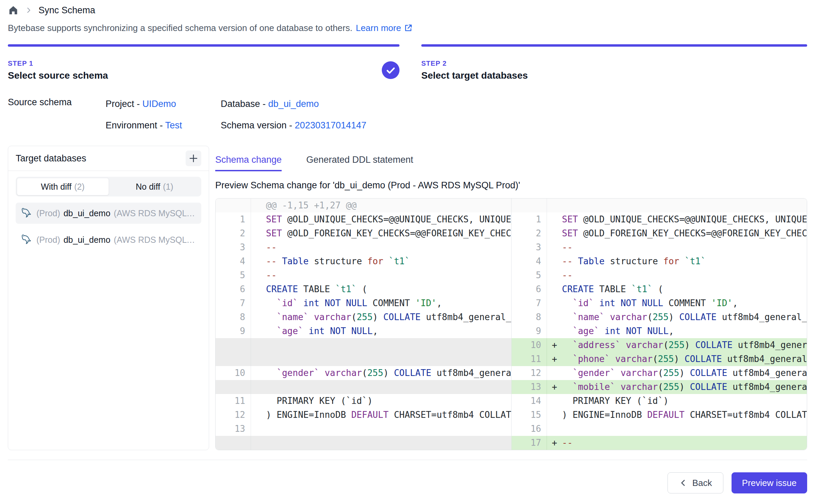 This screenshot has height=504, width=816. I want to click on breadcrumb: Sync Schema, so click(407, 8).